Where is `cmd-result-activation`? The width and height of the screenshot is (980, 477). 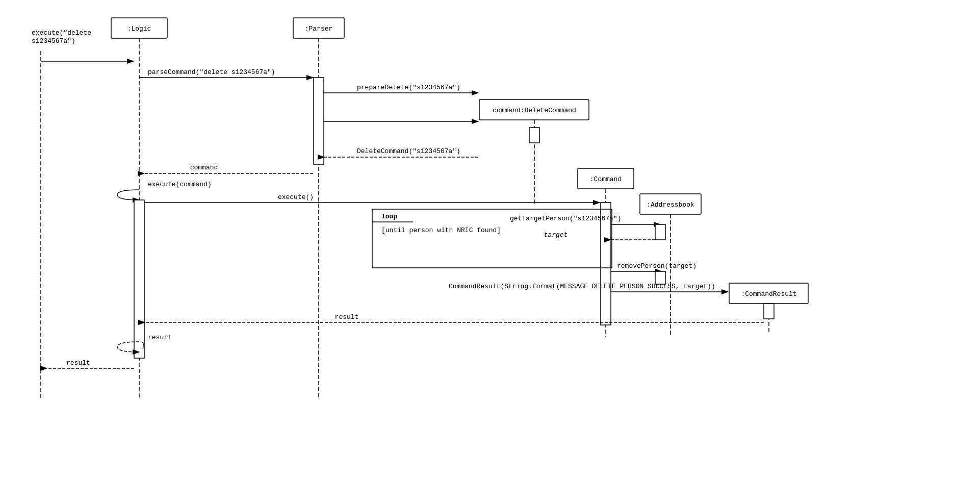 cmd-result-activation is located at coordinates (769, 311).